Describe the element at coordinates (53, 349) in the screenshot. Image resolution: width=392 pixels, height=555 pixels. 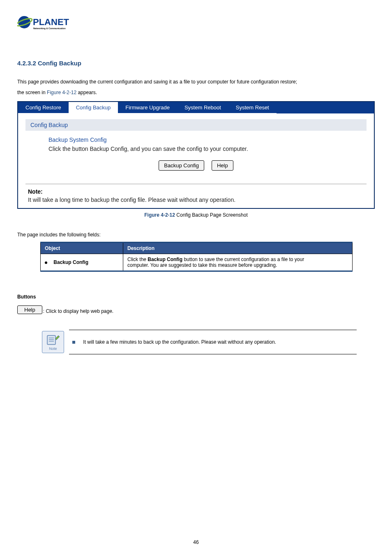
I see `note-icon-label: Note` at that location.